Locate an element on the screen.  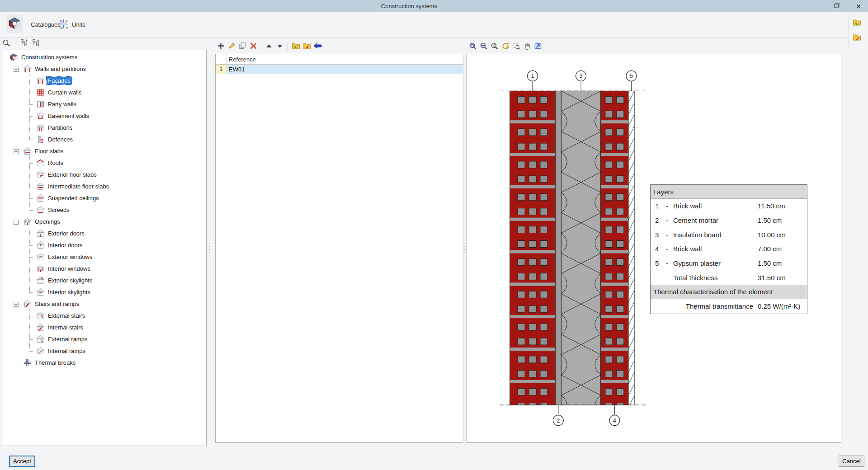
partitions-icon is located at coordinates (41, 127).